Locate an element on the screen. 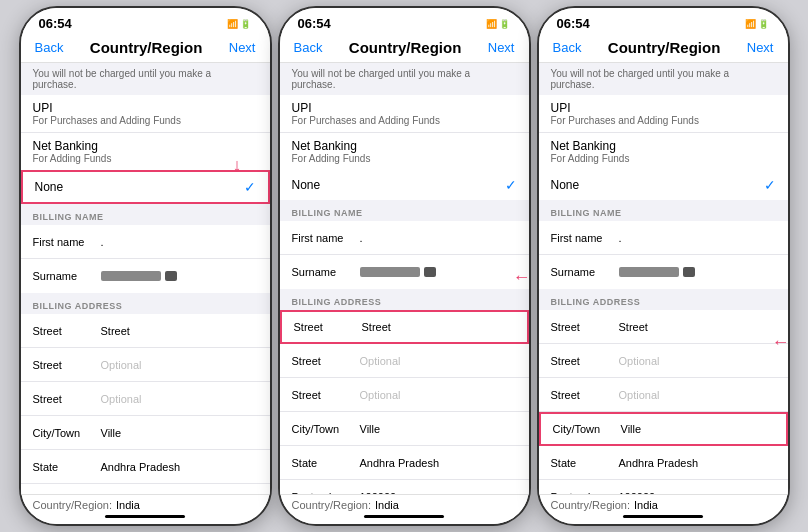 This screenshot has width=808, height=532. arrow-left-city-icon: ← is located at coordinates (781, 342).